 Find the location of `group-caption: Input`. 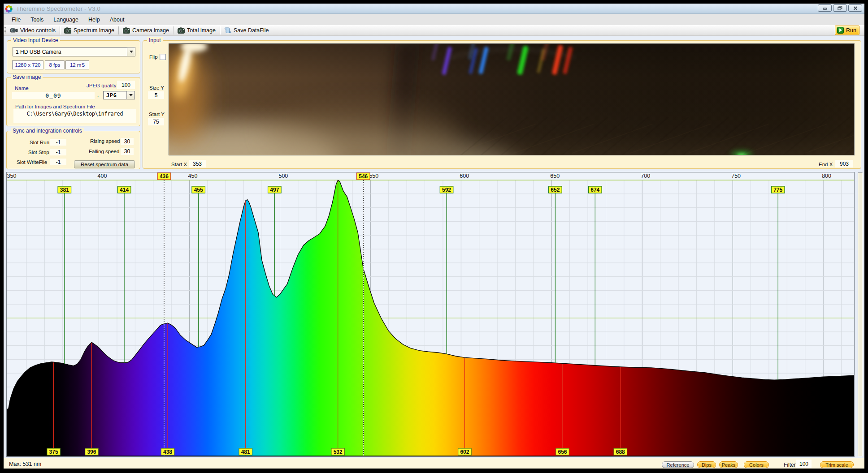

group-caption: Input is located at coordinates (155, 40).